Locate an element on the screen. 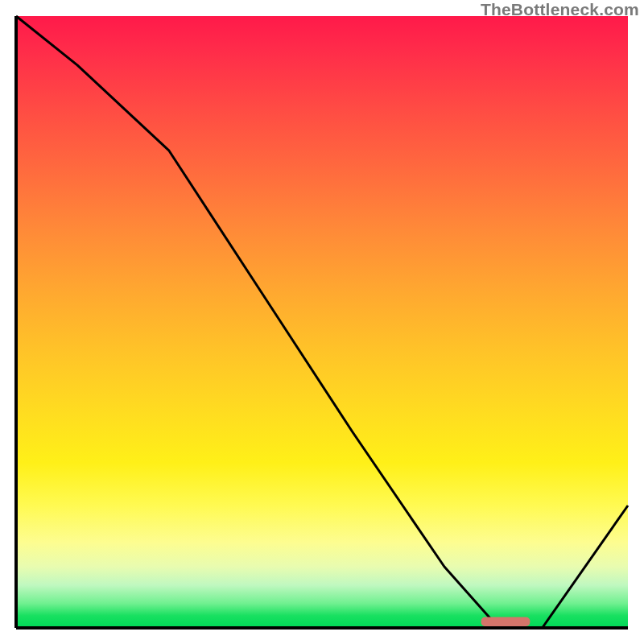 Image resolution: width=644 pixels, height=644 pixels. optimal-marker is located at coordinates (506, 621).